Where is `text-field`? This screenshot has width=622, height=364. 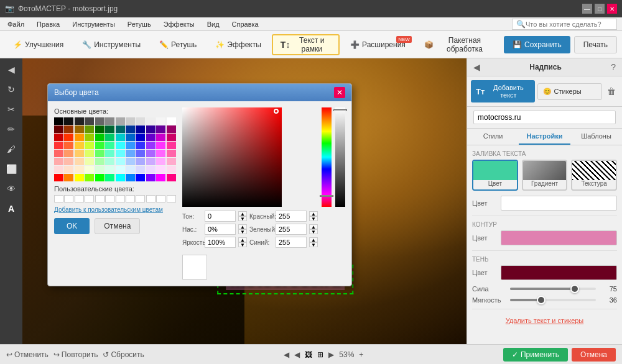
text-field is located at coordinates (545, 117).